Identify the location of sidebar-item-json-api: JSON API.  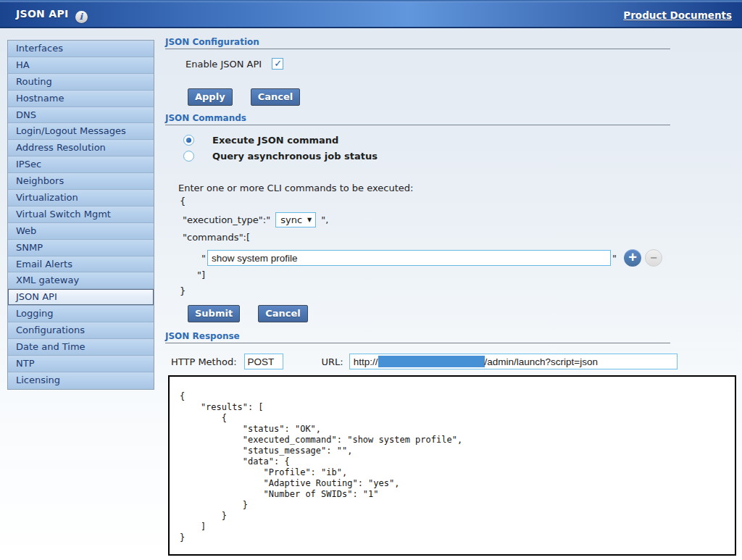
(81, 297).